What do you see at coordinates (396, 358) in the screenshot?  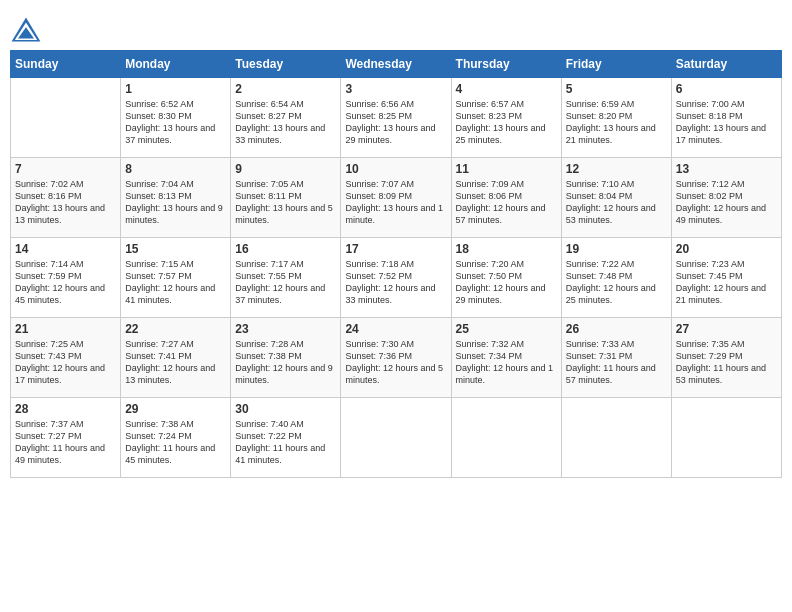 I see `calendar-cell: 24Sunrise: 7:30 AMSunset: 7:36 PMDayligh…` at bounding box center [396, 358].